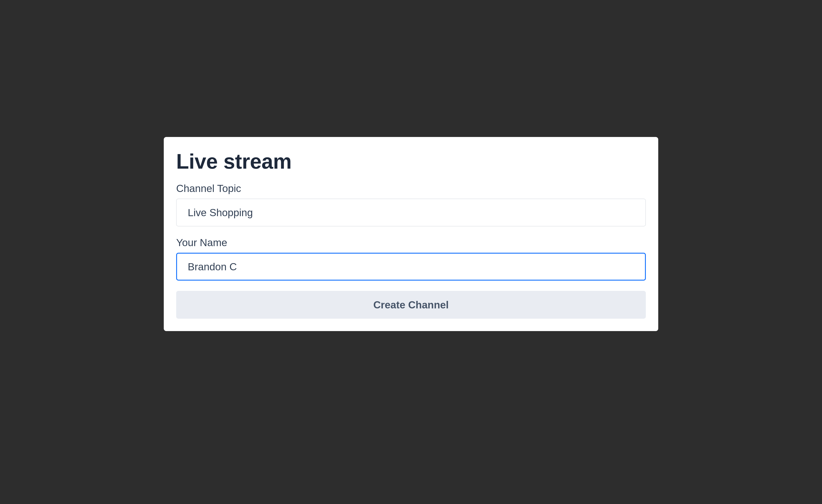  Describe the element at coordinates (411, 188) in the screenshot. I see `channel-topic-label: Channel Topic` at that location.